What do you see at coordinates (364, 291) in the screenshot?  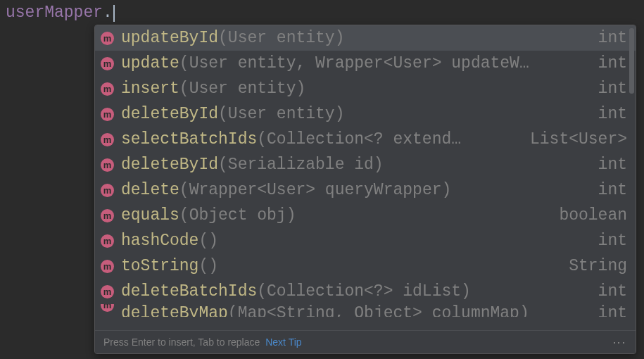 I see `method-params: (Collection<?> idList)` at bounding box center [364, 291].